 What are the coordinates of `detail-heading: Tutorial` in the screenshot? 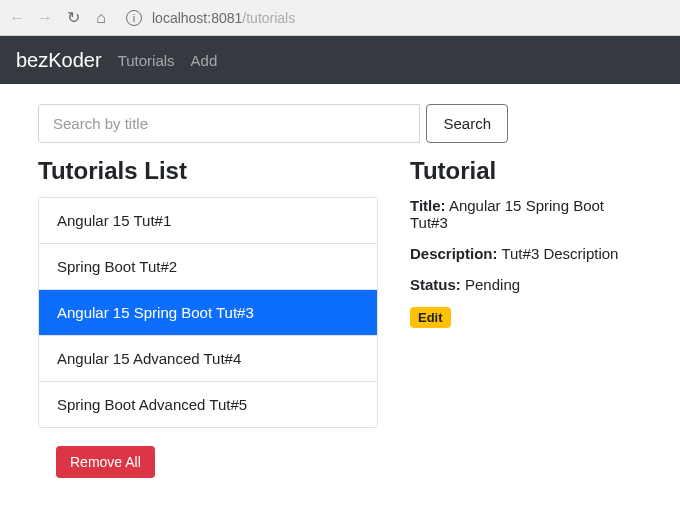 It's located at (526, 171).